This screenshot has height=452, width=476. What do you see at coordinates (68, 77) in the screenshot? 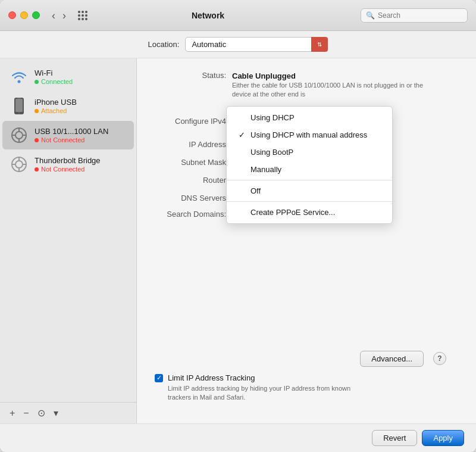
I see `sidebar-item-wifi: Wi-Fi Connected` at bounding box center [68, 77].